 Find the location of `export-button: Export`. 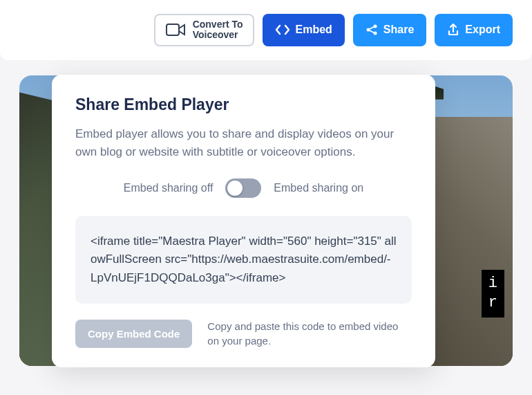

export-button: Export is located at coordinates (474, 30).